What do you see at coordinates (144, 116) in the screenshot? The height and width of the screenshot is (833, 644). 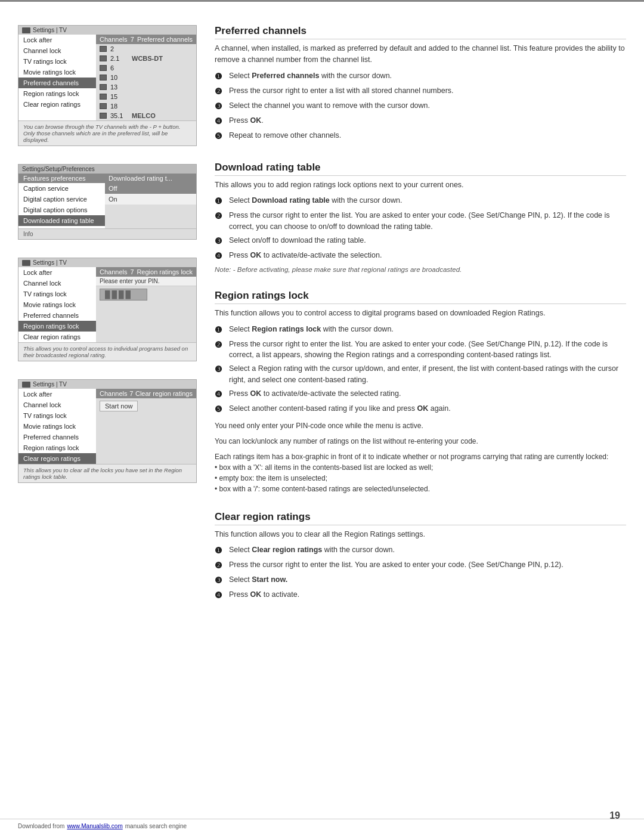 I see `ch-name-8: MELCO` at bounding box center [144, 116].